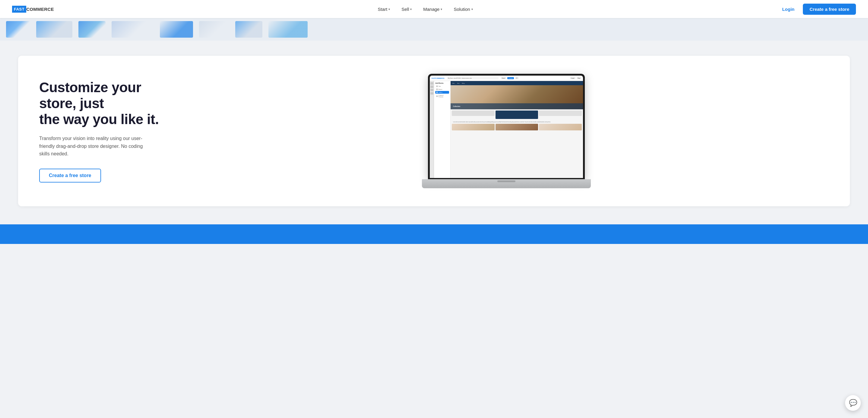  What do you see at coordinates (506, 131) in the screenshot?
I see `laptop-wrap: FASTCOMMERCE My Store: store/871165 > fa…` at bounding box center [506, 131].